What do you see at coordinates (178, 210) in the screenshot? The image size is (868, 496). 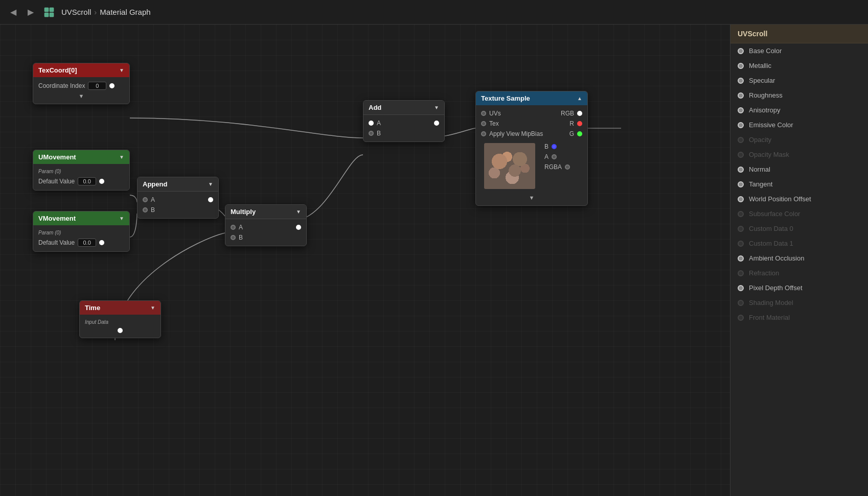 I see `append-b-row: B` at bounding box center [178, 210].